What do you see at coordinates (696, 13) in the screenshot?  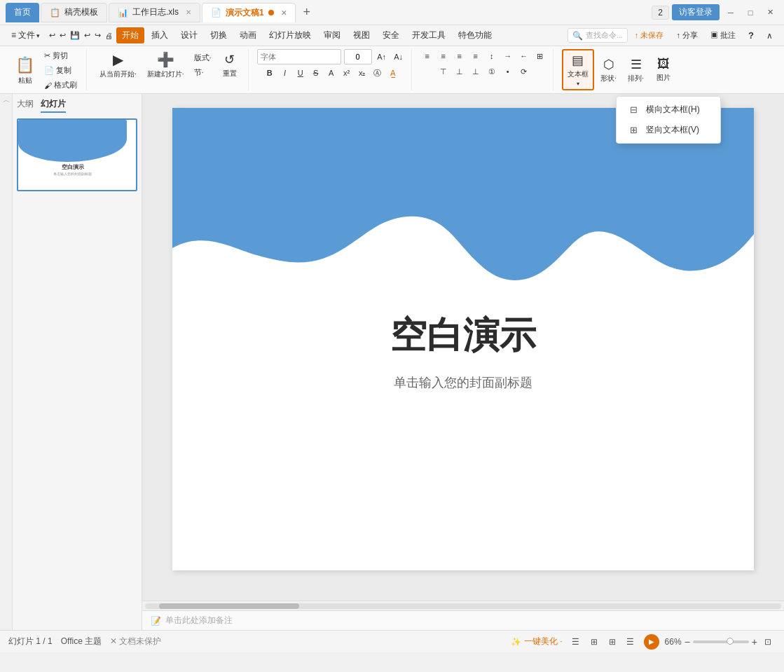 I see `login-button: 访客登录` at bounding box center [696, 13].